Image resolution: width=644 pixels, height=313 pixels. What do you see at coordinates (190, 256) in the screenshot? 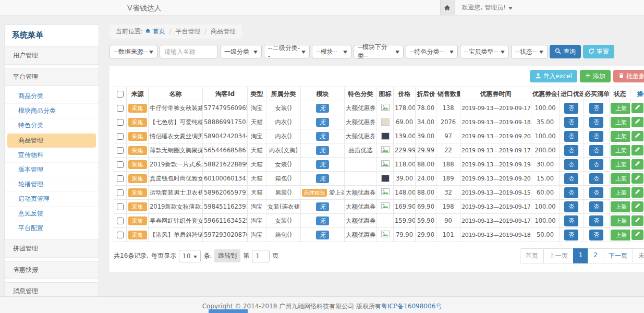
I see `per-page-select: 10` at bounding box center [190, 256].